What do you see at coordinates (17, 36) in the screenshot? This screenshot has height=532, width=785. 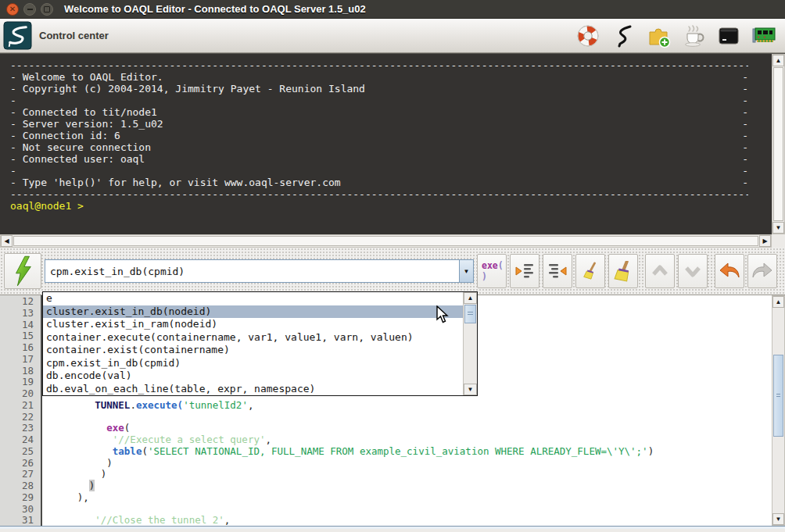 I see `oaql-logo-icon` at bounding box center [17, 36].